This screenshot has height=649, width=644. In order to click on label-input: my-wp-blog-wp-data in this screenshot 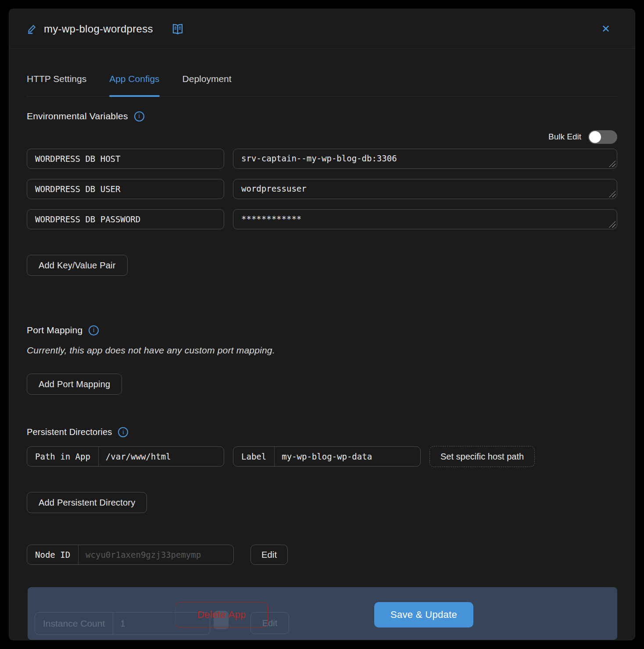, I will do `click(347, 456)`.